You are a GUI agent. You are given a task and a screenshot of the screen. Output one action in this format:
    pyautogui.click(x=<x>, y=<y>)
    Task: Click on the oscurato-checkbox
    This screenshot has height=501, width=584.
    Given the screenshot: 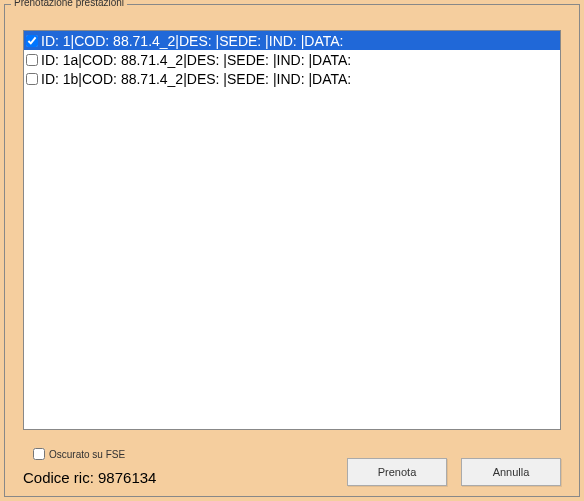 What is the action you would take?
    pyautogui.click(x=39, y=454)
    